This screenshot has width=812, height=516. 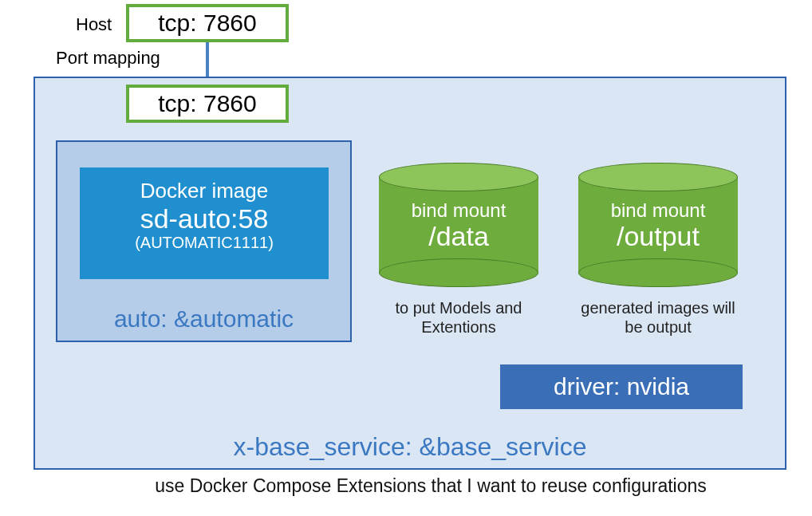 I want to click on bind-mount-data-path: /data, so click(x=459, y=236).